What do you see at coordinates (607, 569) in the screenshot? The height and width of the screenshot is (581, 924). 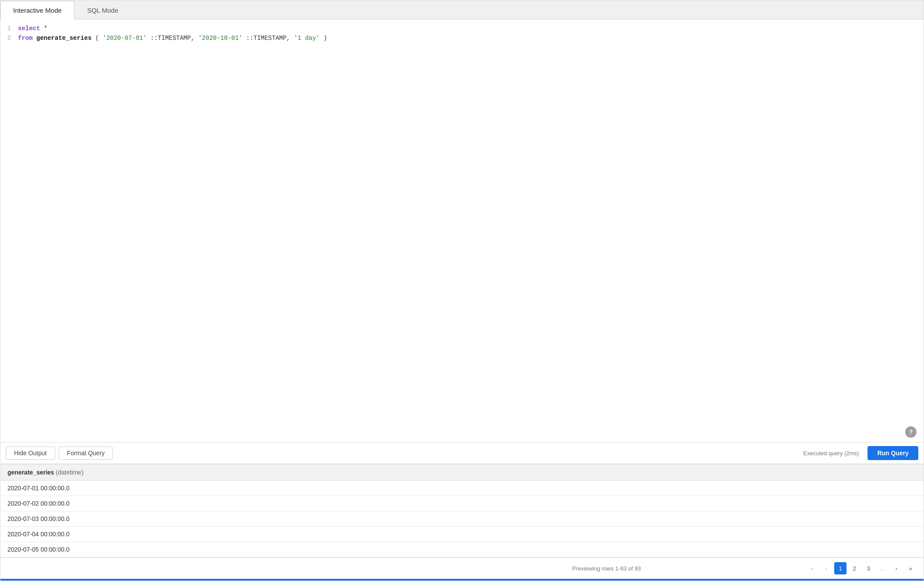 I see `pagination-info: Previewing rows 1-93 of 93` at bounding box center [607, 569].